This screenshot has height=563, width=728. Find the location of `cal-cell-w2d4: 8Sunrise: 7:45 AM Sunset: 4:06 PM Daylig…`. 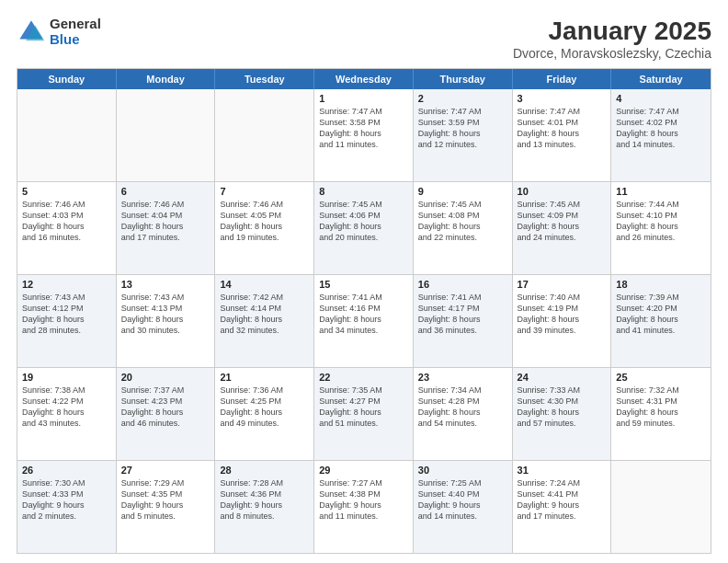

cal-cell-w2d4: 8Sunrise: 7:45 AM Sunset: 4:06 PM Daylig… is located at coordinates (364, 228).